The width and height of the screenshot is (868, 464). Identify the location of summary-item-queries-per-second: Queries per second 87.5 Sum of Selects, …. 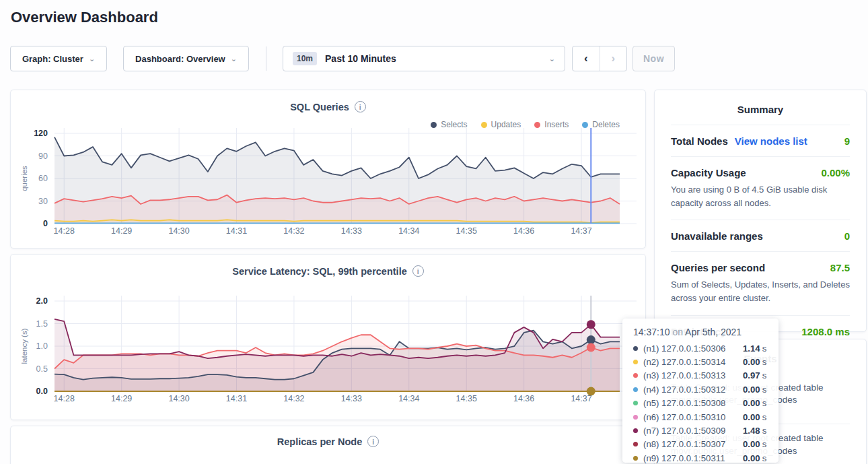
(760, 283).